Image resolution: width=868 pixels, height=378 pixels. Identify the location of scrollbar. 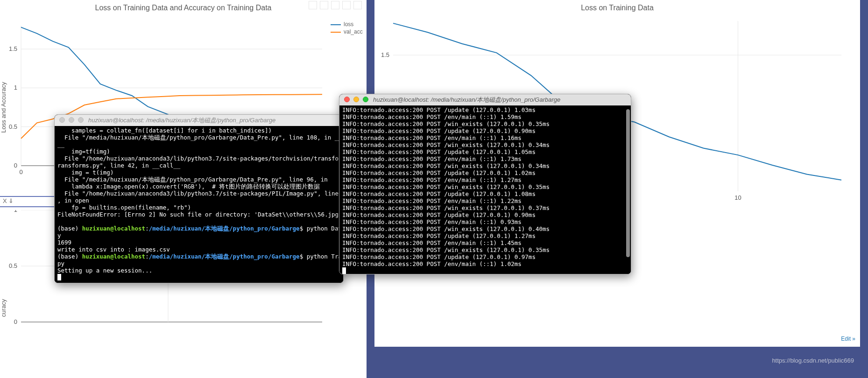
(628, 183).